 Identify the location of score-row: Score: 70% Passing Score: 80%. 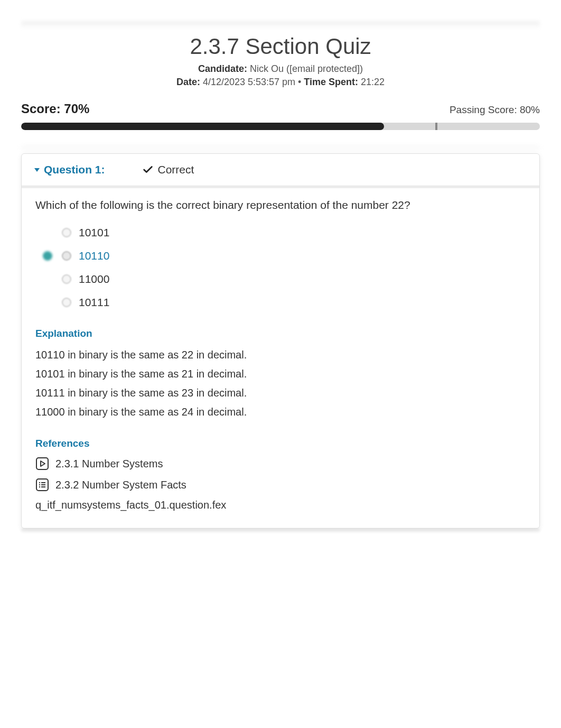
(280, 109).